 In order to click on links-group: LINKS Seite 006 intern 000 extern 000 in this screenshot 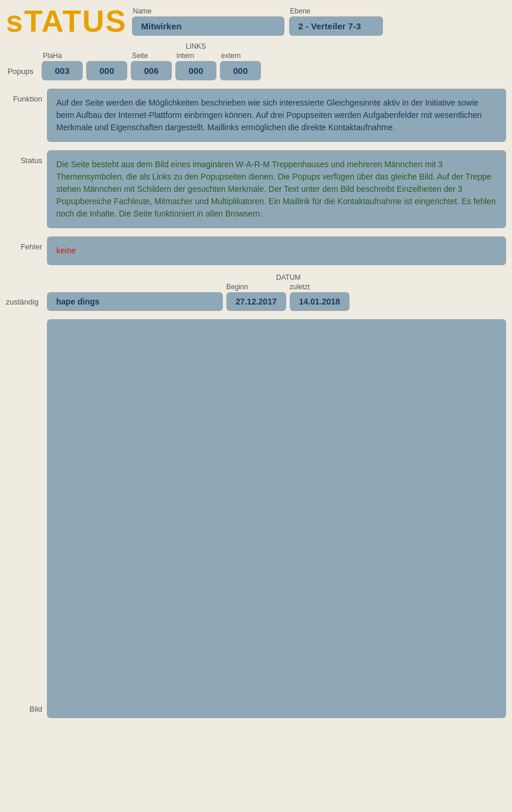, I will do `click(196, 61)`.